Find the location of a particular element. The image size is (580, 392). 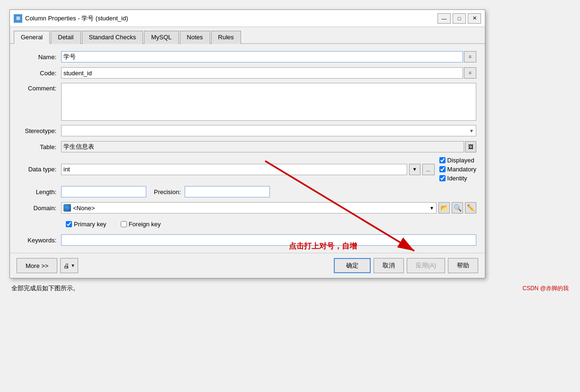

identity-label: Identity is located at coordinates (457, 178).